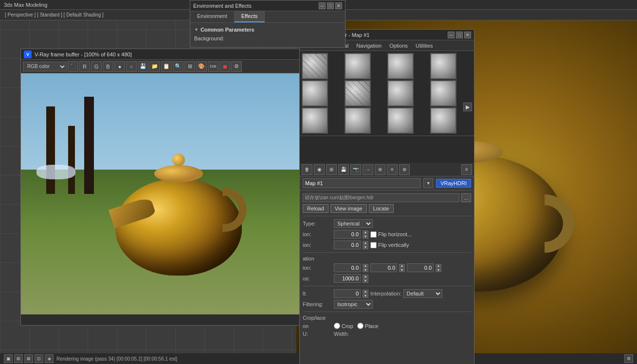  Describe the element at coordinates (404, 170) in the screenshot. I see `mat-tool-7: ⊗` at that location.